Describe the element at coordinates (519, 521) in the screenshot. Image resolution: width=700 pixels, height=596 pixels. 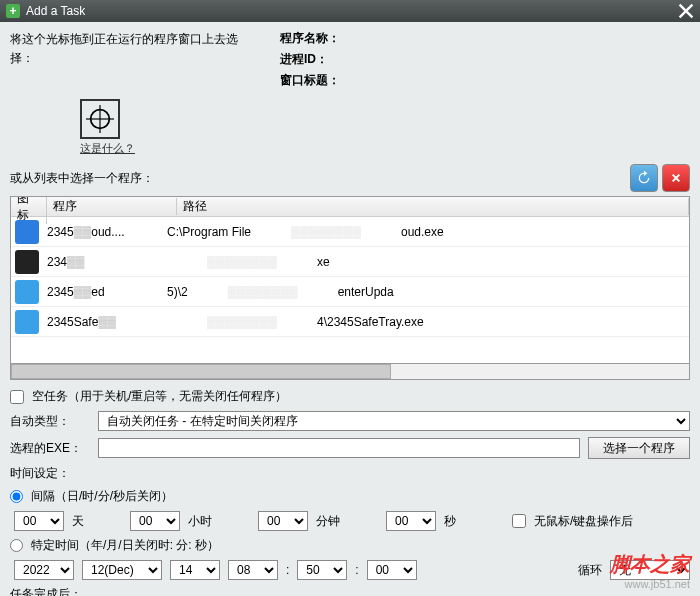
I see `no-input-checkbox` at that location.